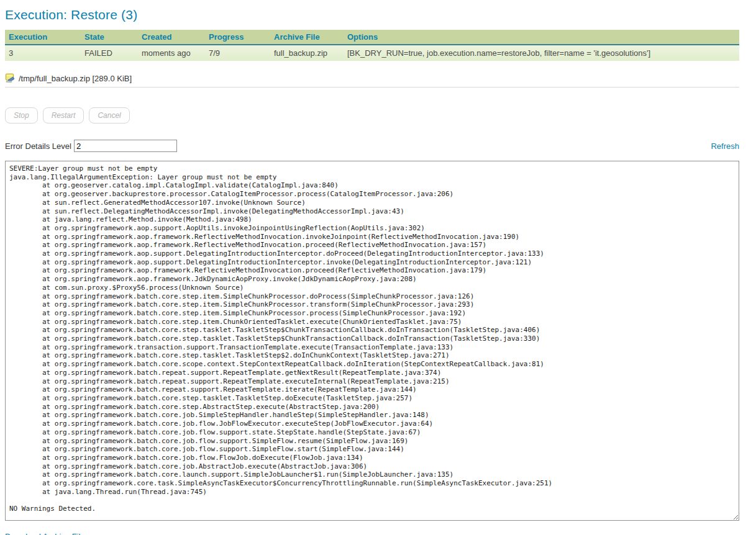 Image resolution: width=756 pixels, height=535 pixels. I want to click on column-header-created: Created, so click(171, 37).